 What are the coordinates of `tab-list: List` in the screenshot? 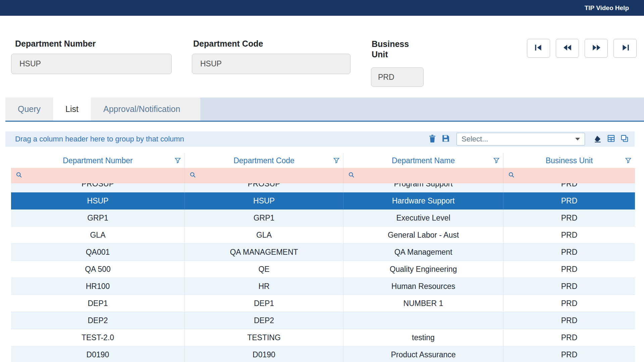 It's located at (72, 109).